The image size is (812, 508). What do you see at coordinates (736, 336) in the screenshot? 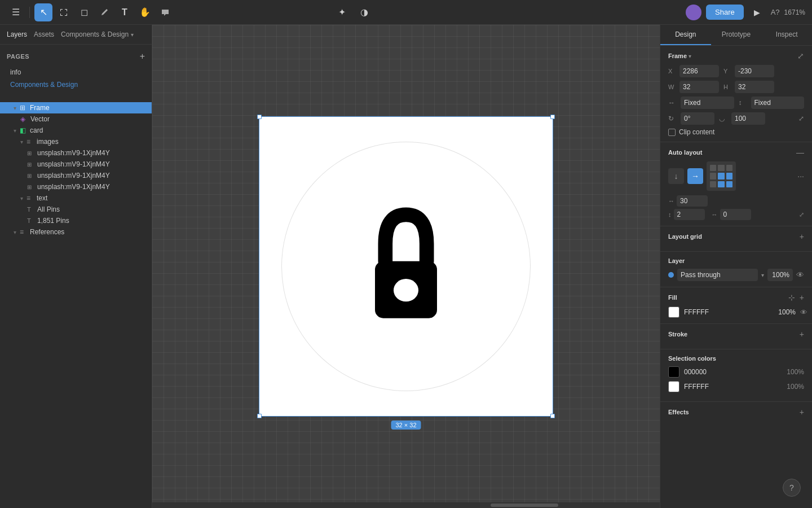
I see `stroke-section: Stroke +` at bounding box center [736, 336].